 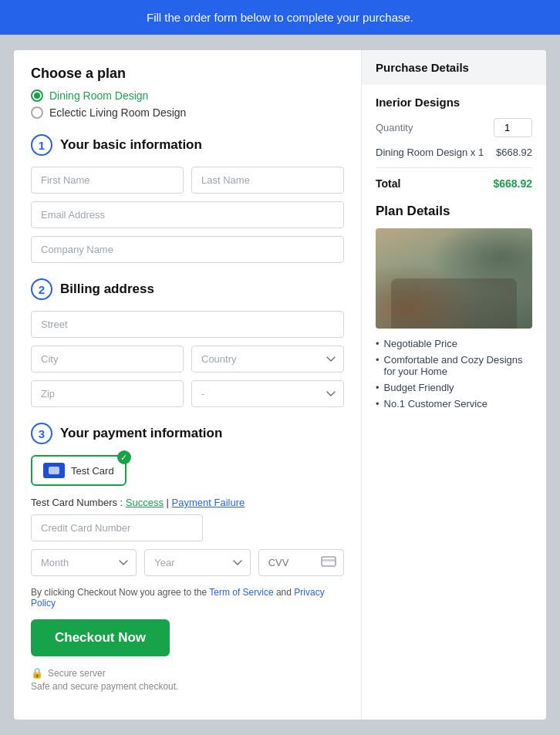 What do you see at coordinates (329, 563) in the screenshot?
I see `cvv-card-icon` at bounding box center [329, 563].